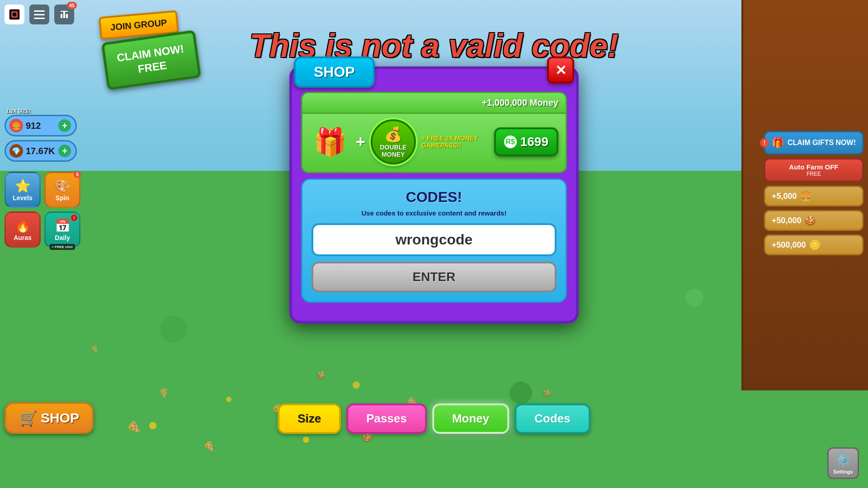 The image size is (868, 488). Describe the element at coordinates (814, 196) in the screenshot. I see `money-button-5000: +5,000 🍔` at that location.